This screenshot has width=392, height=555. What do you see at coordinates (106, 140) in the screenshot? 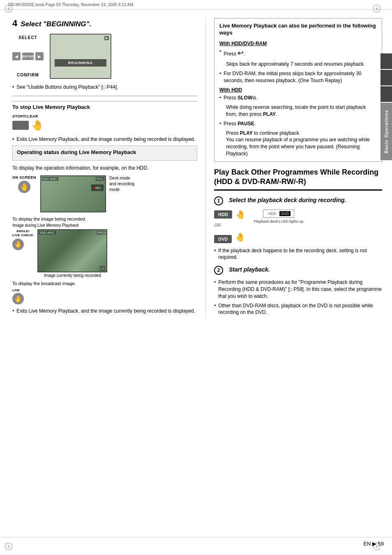
I see `stop-bullet-text: Exits Live Memory Playback, and the imag…` at bounding box center [106, 140].